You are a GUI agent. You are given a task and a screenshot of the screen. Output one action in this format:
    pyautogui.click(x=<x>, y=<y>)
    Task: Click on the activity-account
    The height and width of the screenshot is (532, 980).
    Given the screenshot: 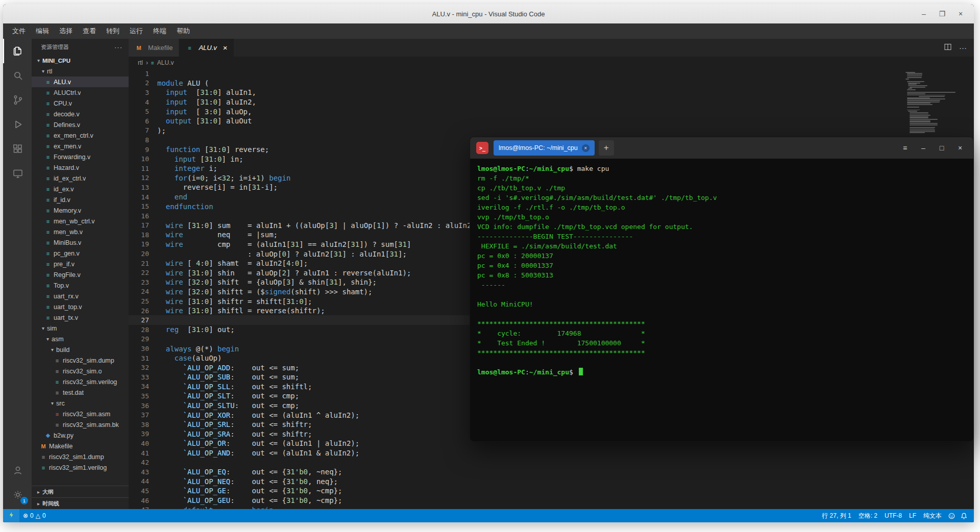 What is the action you would take?
    pyautogui.click(x=17, y=470)
    